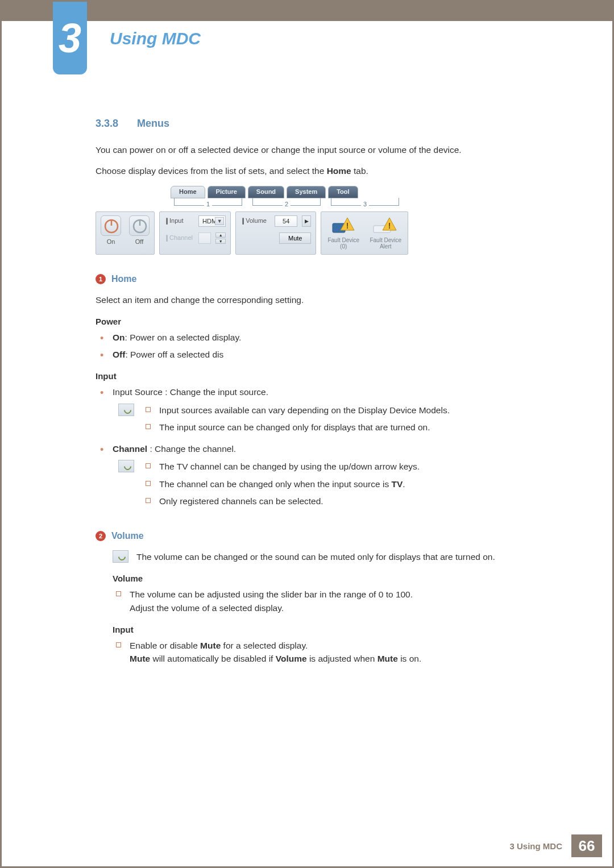 The height and width of the screenshot is (868, 614). Describe the element at coordinates (155, 39) in the screenshot. I see `chapter-title: Using MDC` at that location.